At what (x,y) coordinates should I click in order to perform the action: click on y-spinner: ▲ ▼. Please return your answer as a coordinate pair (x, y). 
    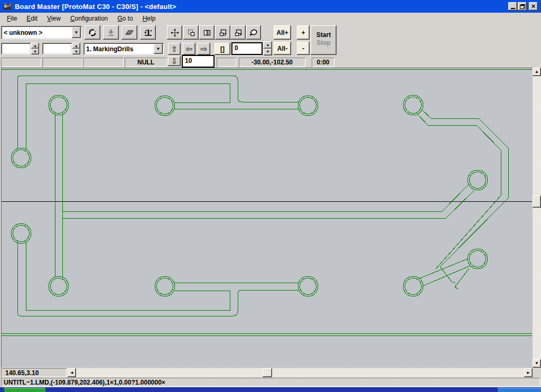
    Looking at the image, I should click on (76, 49).